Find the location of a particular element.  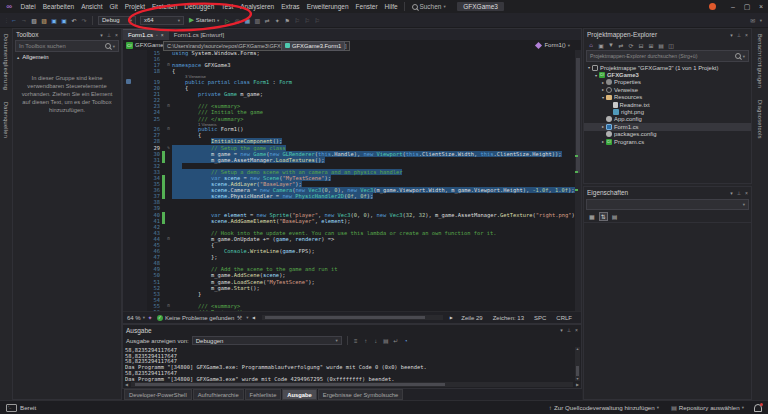

previous-bookmark-icon: ⚐ is located at coordinates (297, 20).